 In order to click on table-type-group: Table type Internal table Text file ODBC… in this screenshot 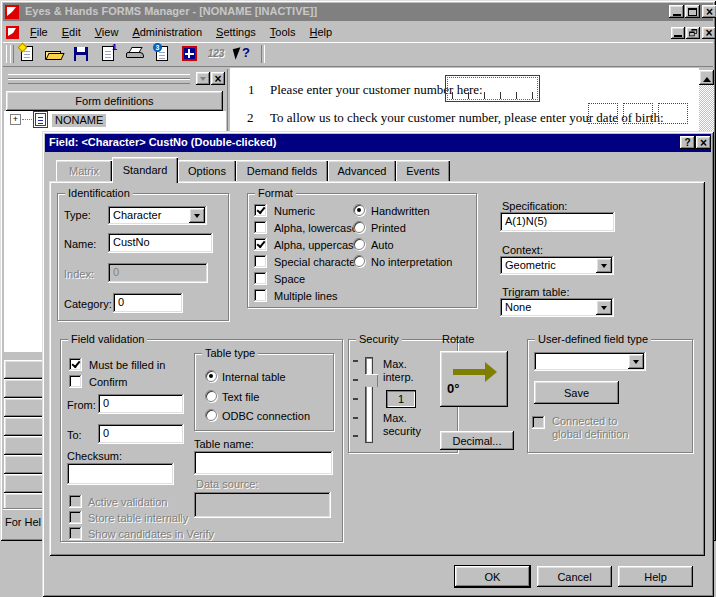, I will do `click(264, 392)`.